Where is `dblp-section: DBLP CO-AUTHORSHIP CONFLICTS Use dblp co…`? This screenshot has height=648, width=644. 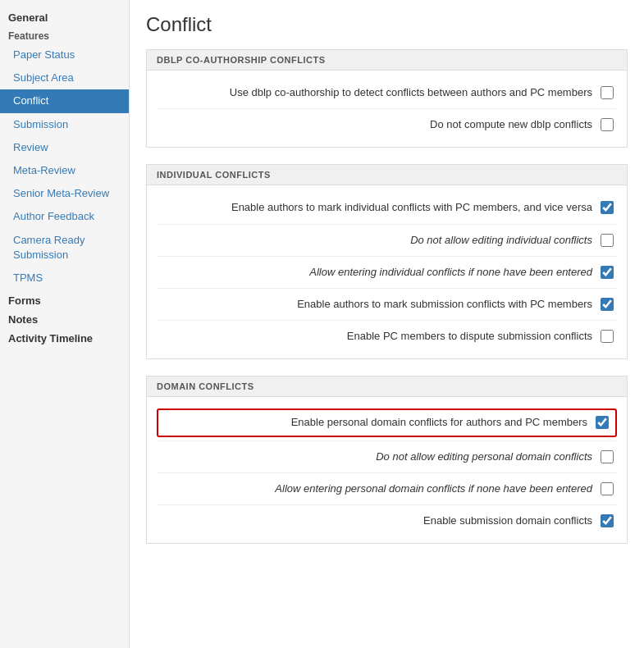
dblp-section: DBLP CO-AUTHORSHIP CONFLICTS Use dblp co… is located at coordinates (387, 98).